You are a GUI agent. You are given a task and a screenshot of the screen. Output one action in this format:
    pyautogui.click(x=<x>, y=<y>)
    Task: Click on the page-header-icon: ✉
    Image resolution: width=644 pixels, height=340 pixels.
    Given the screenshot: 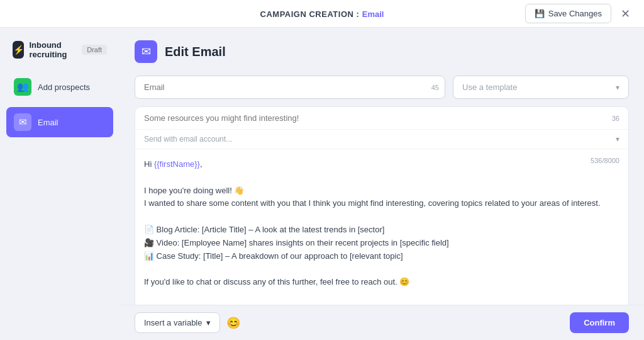 What is the action you would take?
    pyautogui.click(x=146, y=52)
    